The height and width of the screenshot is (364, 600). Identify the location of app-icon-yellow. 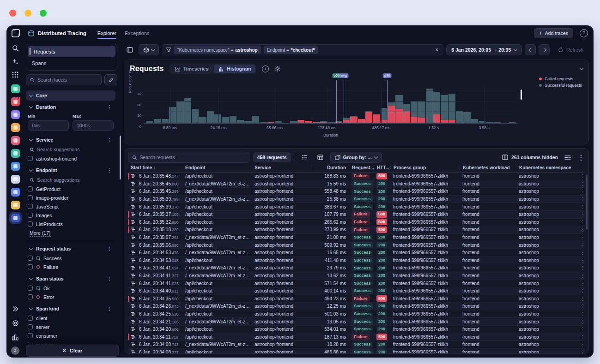
(16, 205).